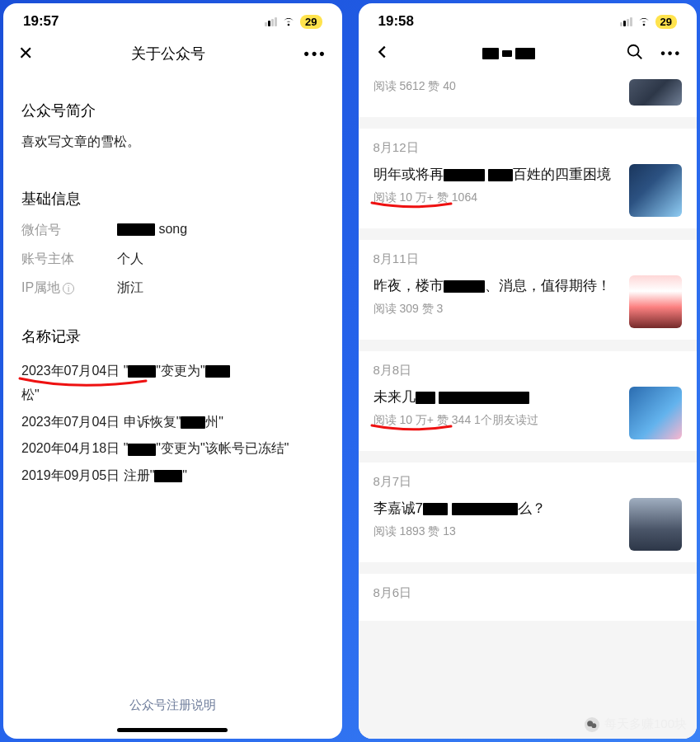  Describe the element at coordinates (528, 371) in the screenshot. I see `article-date: 8月8日` at that location.